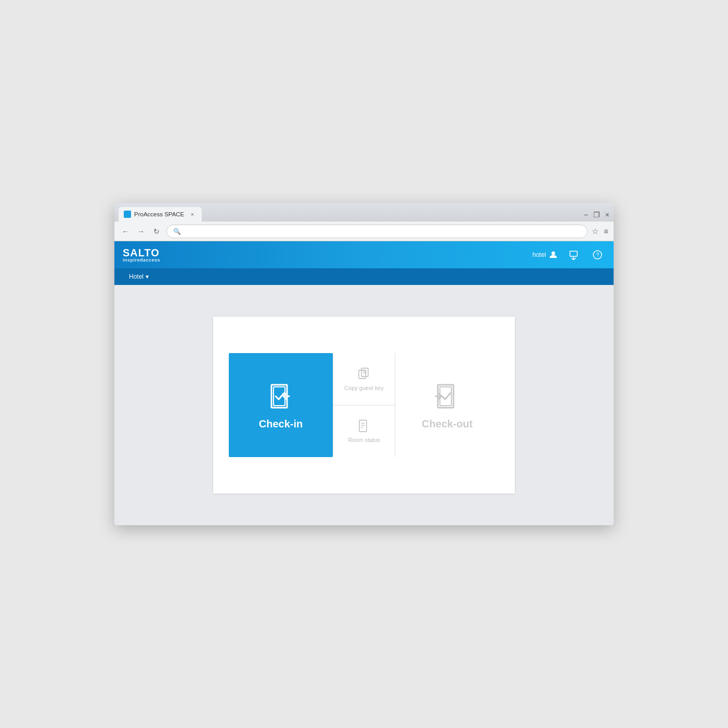  I want to click on help-icon: ?, so click(597, 255).